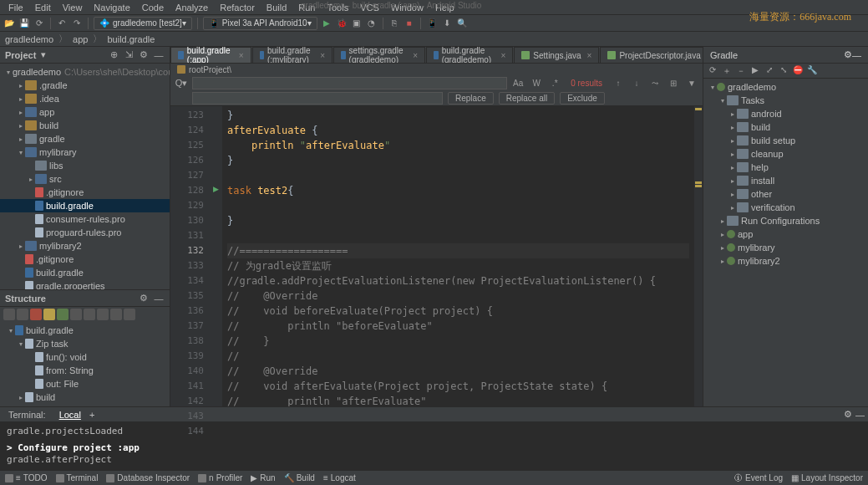  I want to click on editor-tab: build.gradle (:app)×, so click(211, 55).